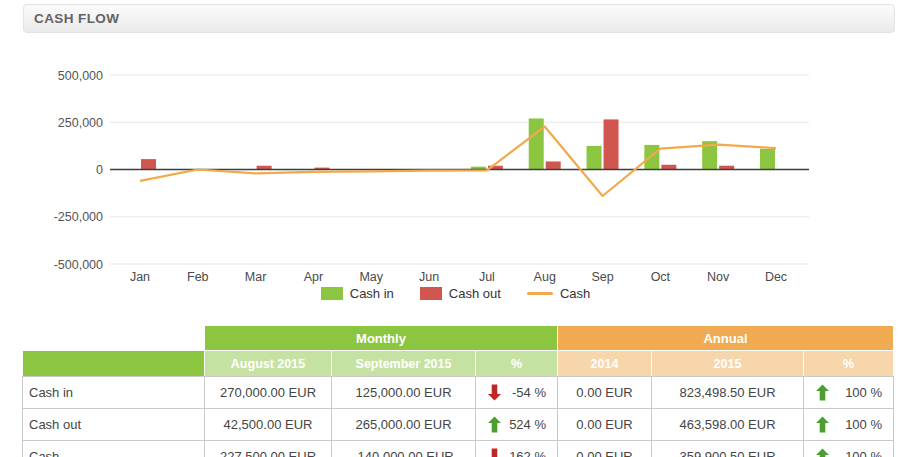 The width and height of the screenshot is (911, 457). Describe the element at coordinates (776, 277) in the screenshot. I see `x-tick-label: Dec` at that location.